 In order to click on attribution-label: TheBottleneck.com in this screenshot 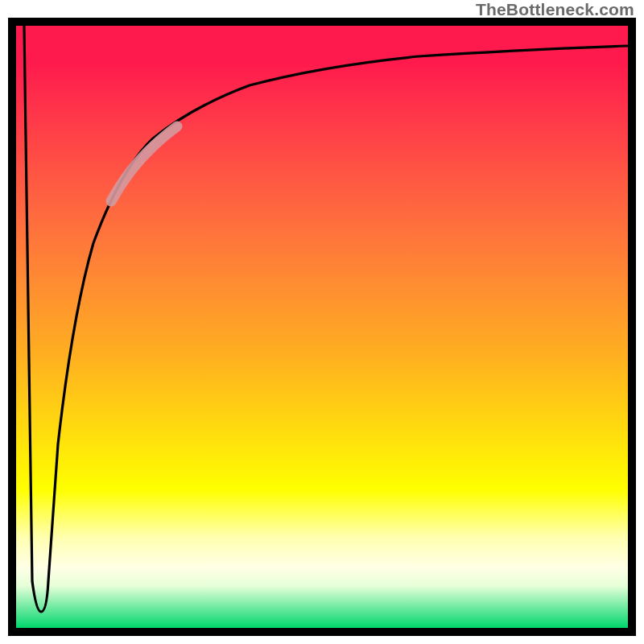, I will do `click(555, 10)`.